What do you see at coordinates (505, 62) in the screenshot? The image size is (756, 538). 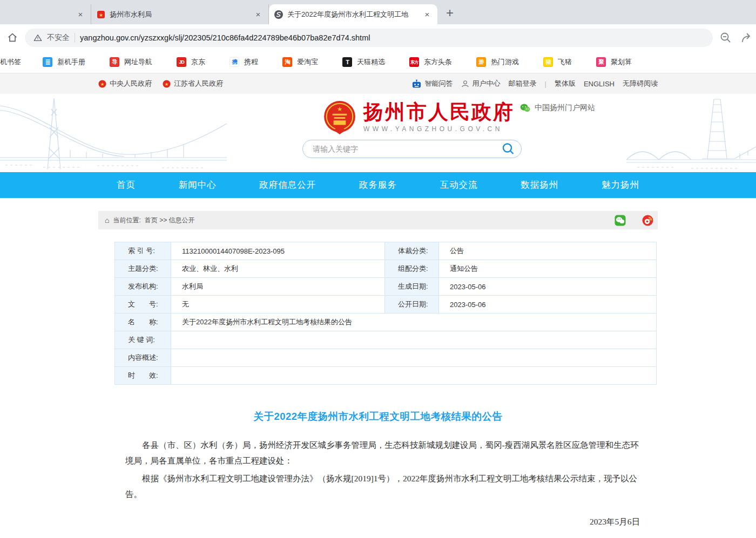 I see `bookmark-label: 热门游戏` at bounding box center [505, 62].